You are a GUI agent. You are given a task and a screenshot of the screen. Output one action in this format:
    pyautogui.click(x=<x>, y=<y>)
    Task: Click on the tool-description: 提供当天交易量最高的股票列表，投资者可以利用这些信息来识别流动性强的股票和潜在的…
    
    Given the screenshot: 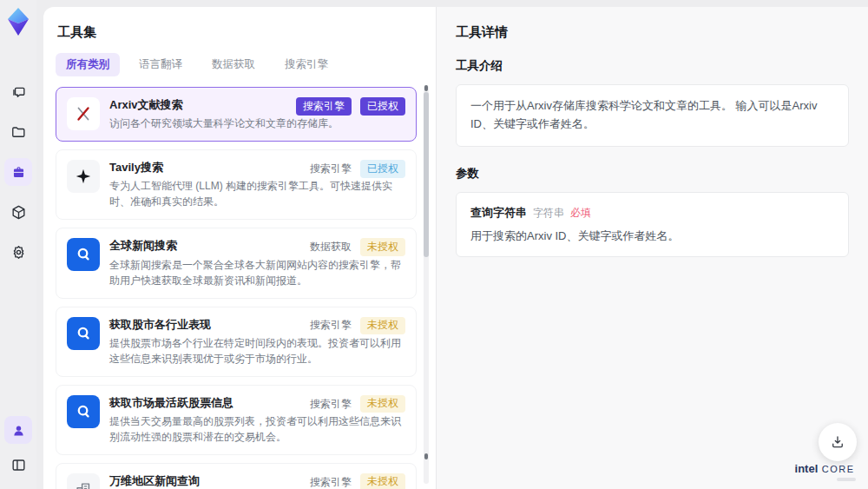 What is the action you would take?
    pyautogui.click(x=257, y=429)
    